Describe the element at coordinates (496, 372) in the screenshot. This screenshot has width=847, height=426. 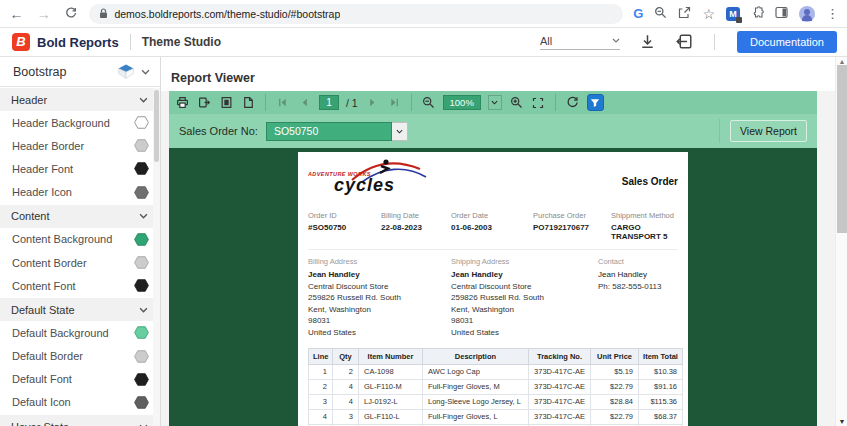
I see `table-row: 12CA-1098AWC Logo Cap373D-417C-AE$5.19$1…` at that location.